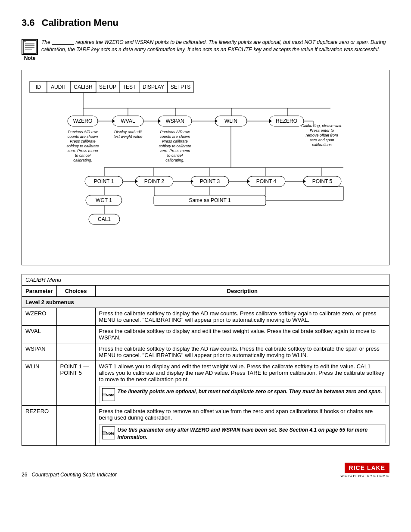 This screenshot has width=411, height=532. Describe the element at coordinates (206, 317) in the screenshot. I see `table-row: WZERO Press the calibrate softkey to dis…` at that location.